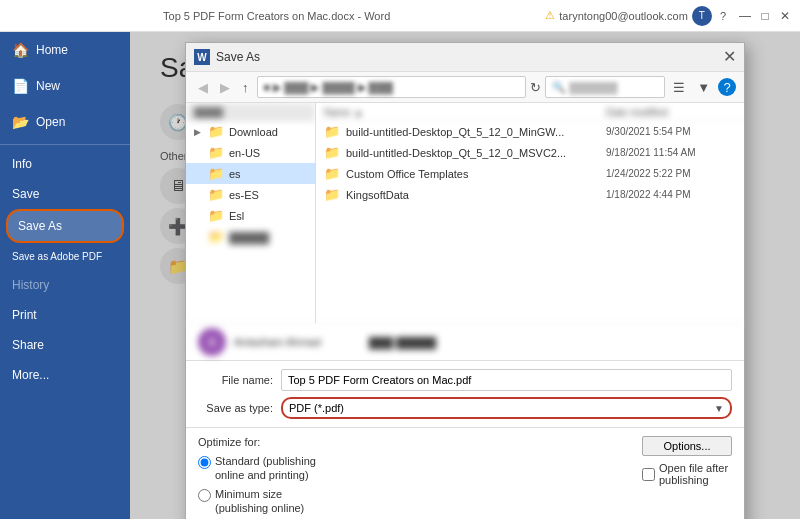  I want to click on standard-radio, so click(204, 462).